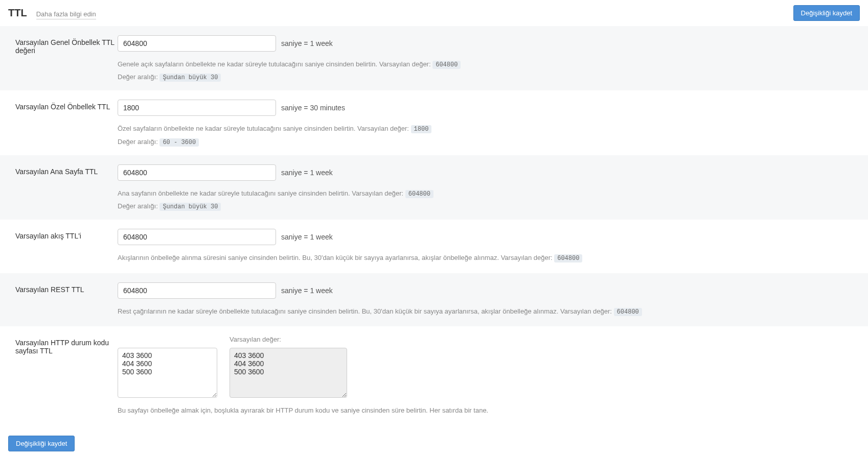 Image resolution: width=868 pixels, height=455 pixels. Describe the element at coordinates (485, 43) in the screenshot. I see `input-row-public-ttl: saniye = 1 week` at that location.